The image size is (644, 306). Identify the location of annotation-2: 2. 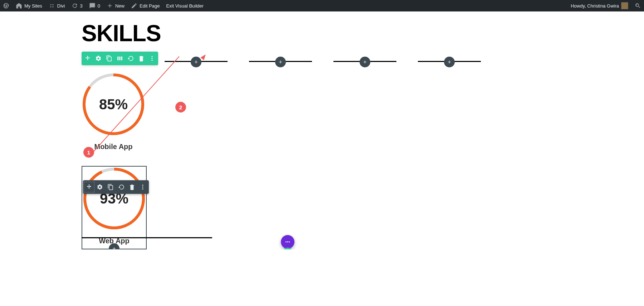
(181, 107).